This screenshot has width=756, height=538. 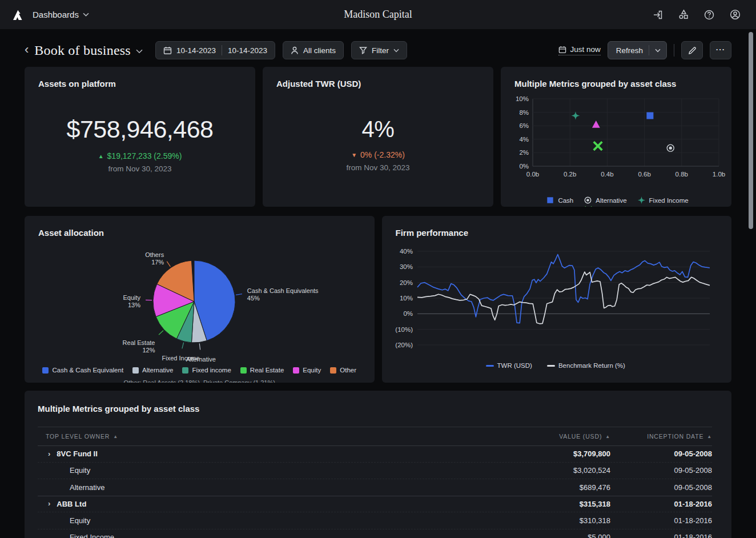 I want to click on scatter-point-star4, so click(x=642, y=200).